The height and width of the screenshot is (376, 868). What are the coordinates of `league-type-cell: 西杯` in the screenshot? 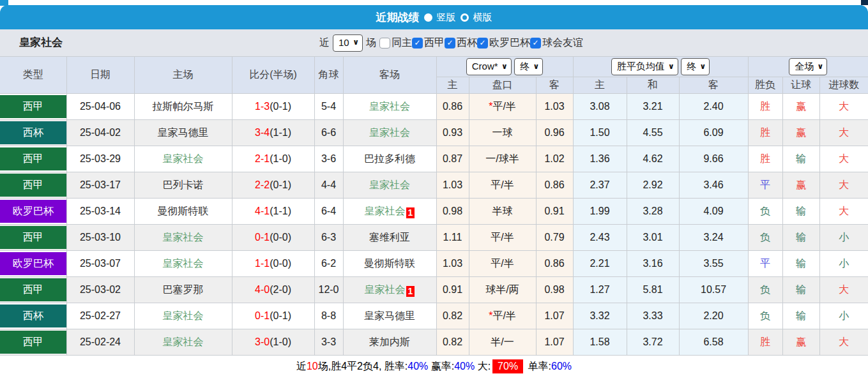 It's located at (33, 317).